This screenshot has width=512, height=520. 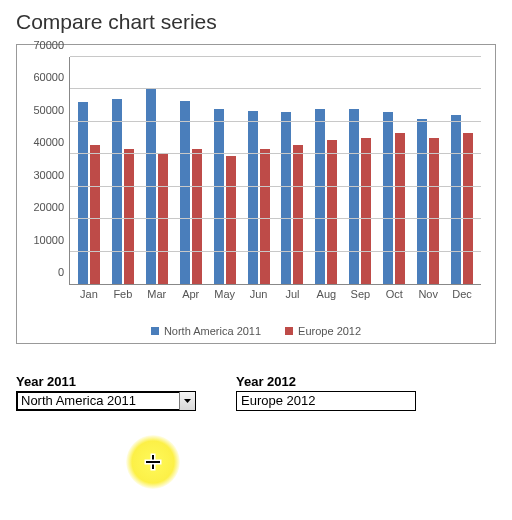 What do you see at coordinates (188, 401) in the screenshot?
I see `chevron-down-icon` at bounding box center [188, 401].